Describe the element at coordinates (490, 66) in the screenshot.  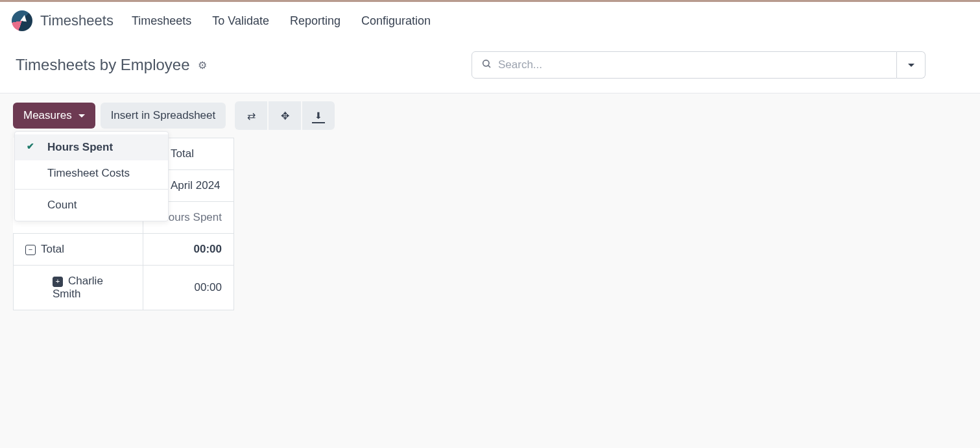
I see `page-header: Timesheets by Employee ⚙` at that location.